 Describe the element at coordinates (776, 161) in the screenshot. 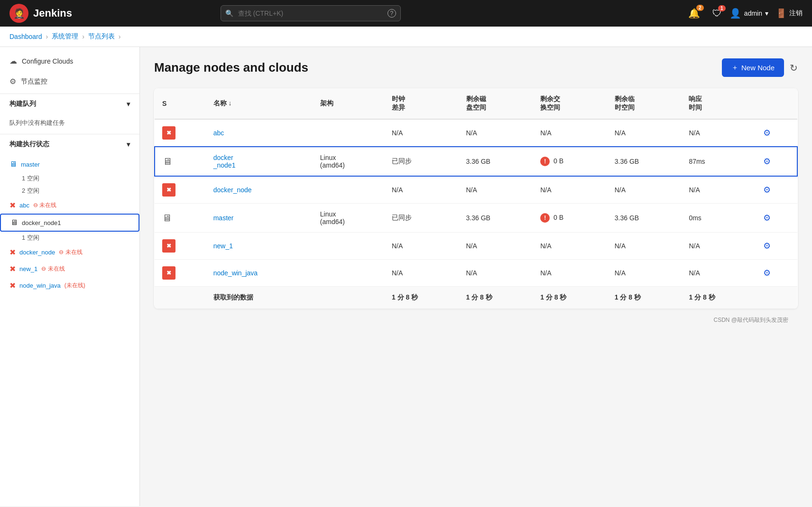

I see `row-gear-docker1: ⚙` at that location.